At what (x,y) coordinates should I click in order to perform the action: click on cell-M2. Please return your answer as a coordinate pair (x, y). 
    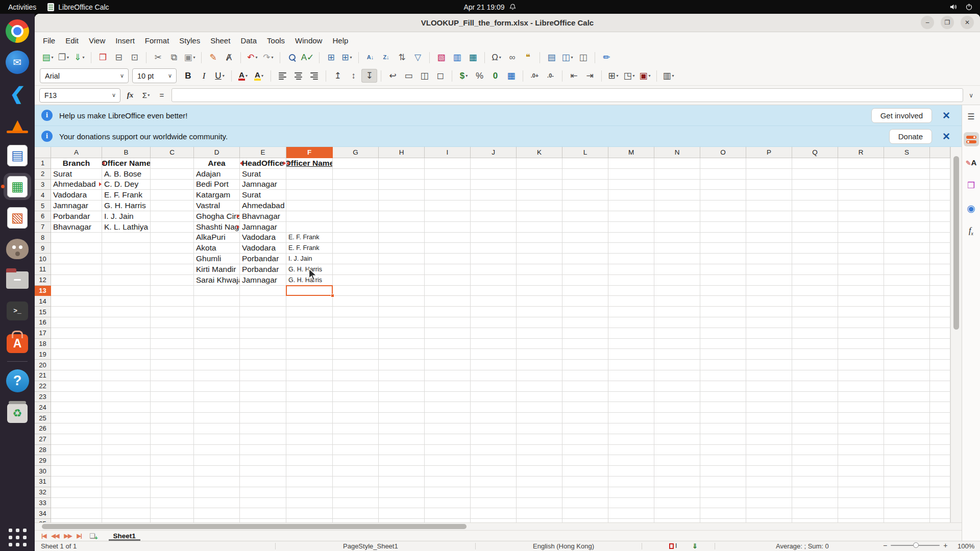
    Looking at the image, I should click on (631, 174).